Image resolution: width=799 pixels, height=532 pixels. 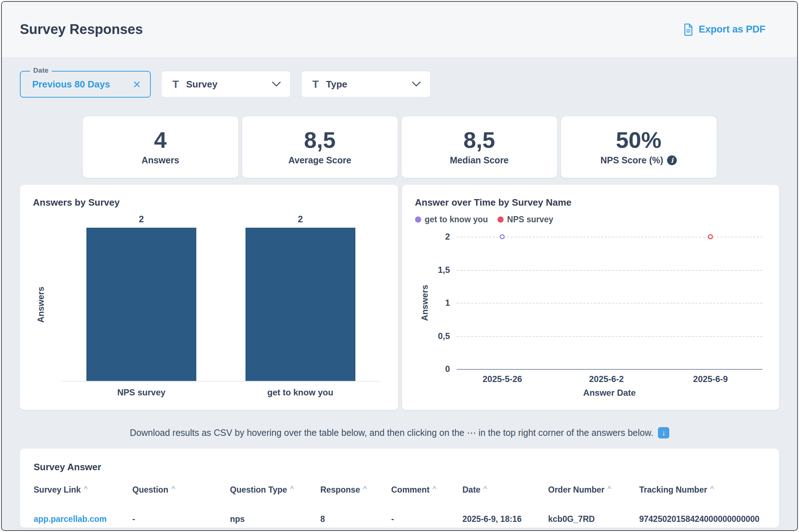 I want to click on data-point-get-to-know-you, so click(x=502, y=237).